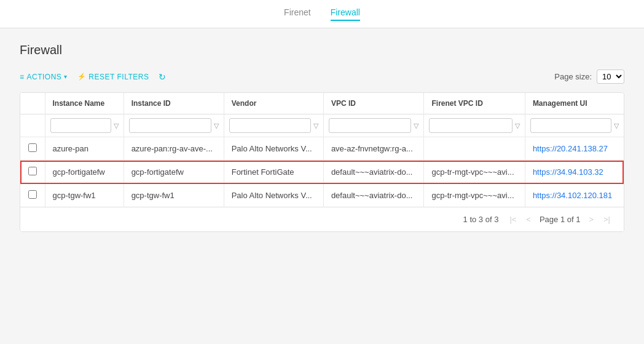  What do you see at coordinates (84, 103) in the screenshot?
I see `col-instance-name: Instance Name` at bounding box center [84, 103].